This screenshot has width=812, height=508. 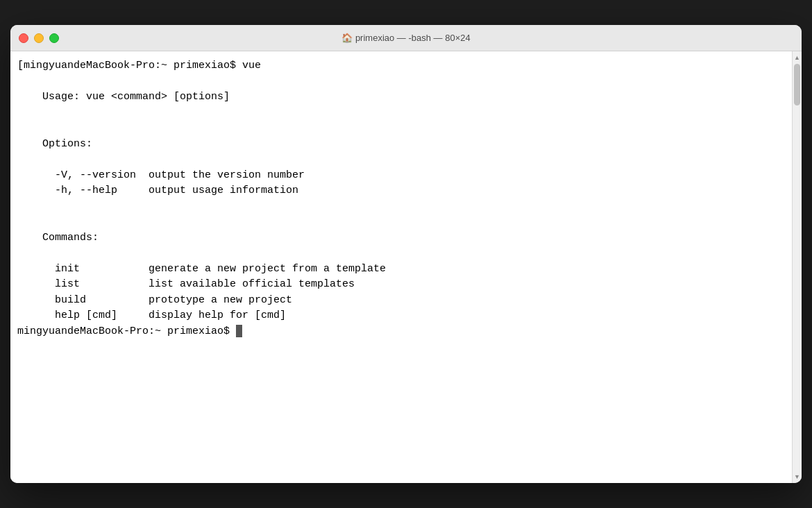 I want to click on terminal-prompt-line: mingyuandeMacBook-Pro:~ primexiao$, so click(x=401, y=332).